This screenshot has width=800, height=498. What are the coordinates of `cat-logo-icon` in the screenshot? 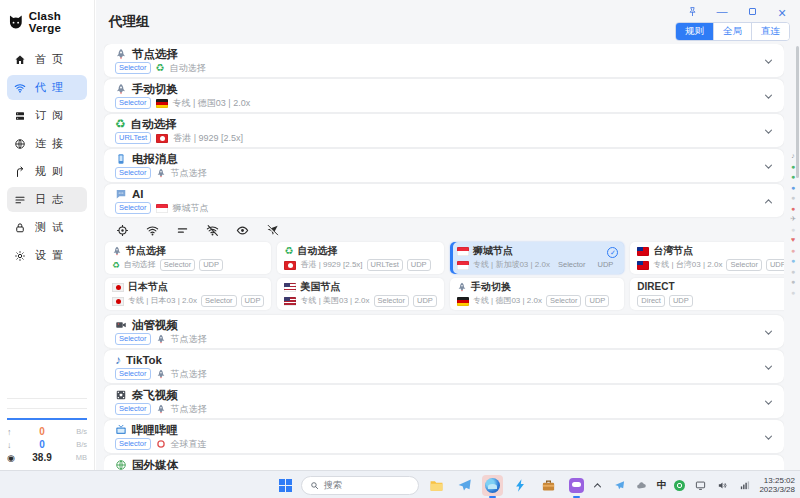 It's located at (16, 22).